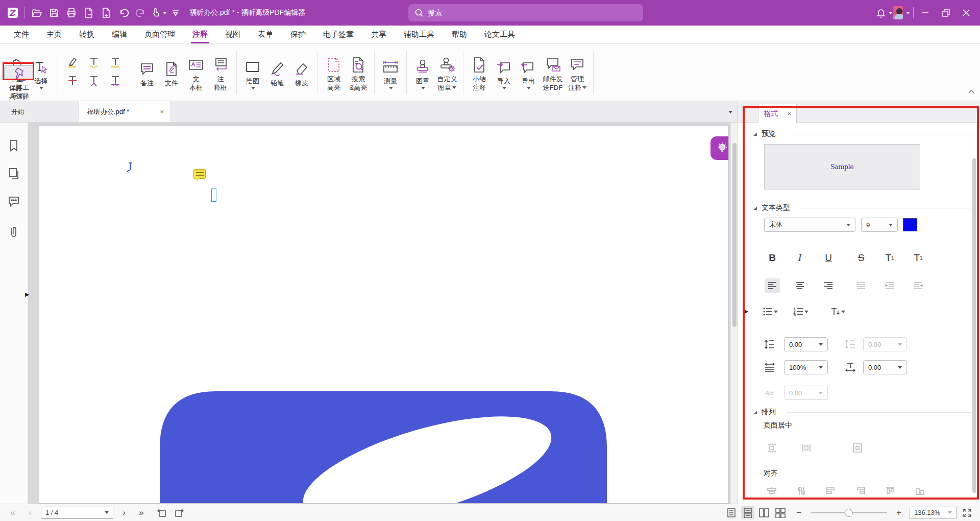 The height and width of the screenshot is (521, 980). I want to click on align-objects-top-button, so click(861, 491).